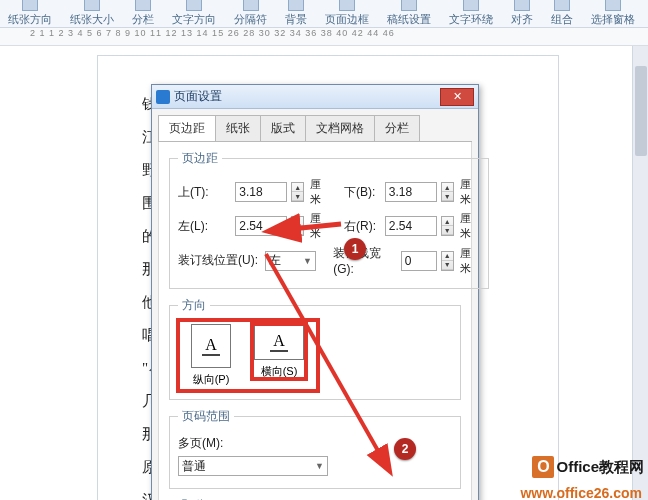 Image resolution: width=648 pixels, height=500 pixels. What do you see at coordinates (362, 226) in the screenshot?
I see `right-label: 右(R):` at bounding box center [362, 226].